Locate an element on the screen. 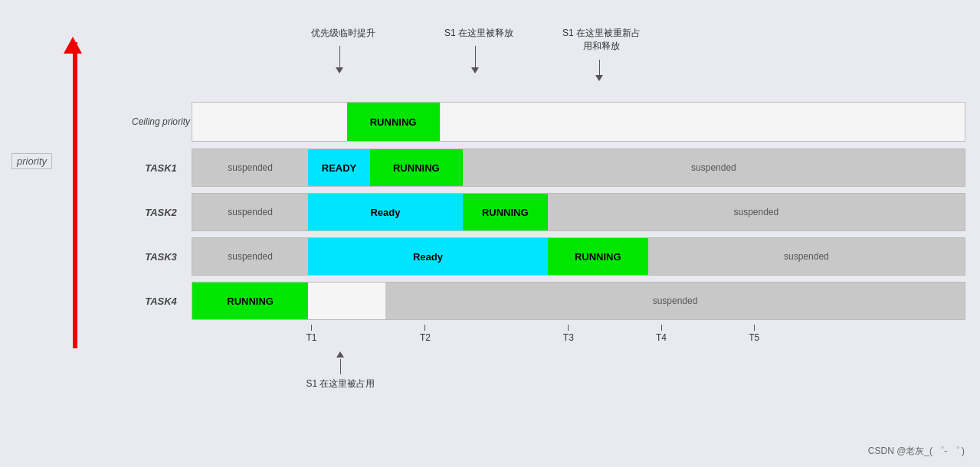 Image resolution: width=980 pixels, height=467 pixels. task4-label: TASK4 is located at coordinates (161, 302).